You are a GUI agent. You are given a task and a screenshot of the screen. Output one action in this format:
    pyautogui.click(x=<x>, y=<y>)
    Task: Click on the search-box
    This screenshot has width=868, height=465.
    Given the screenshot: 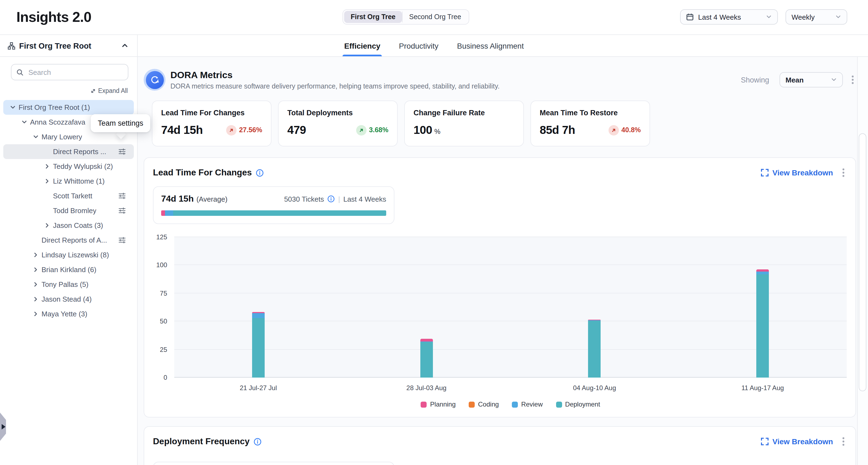 What is the action you would take?
    pyautogui.click(x=69, y=72)
    